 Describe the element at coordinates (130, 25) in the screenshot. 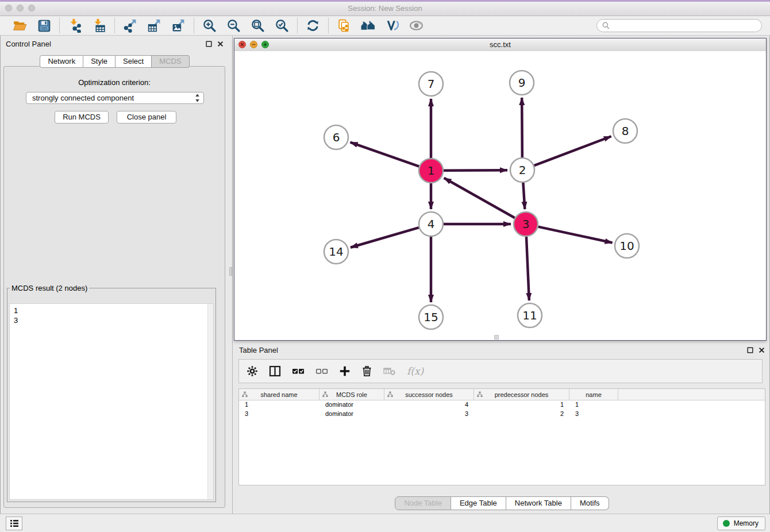

I see `export-network-icon` at that location.